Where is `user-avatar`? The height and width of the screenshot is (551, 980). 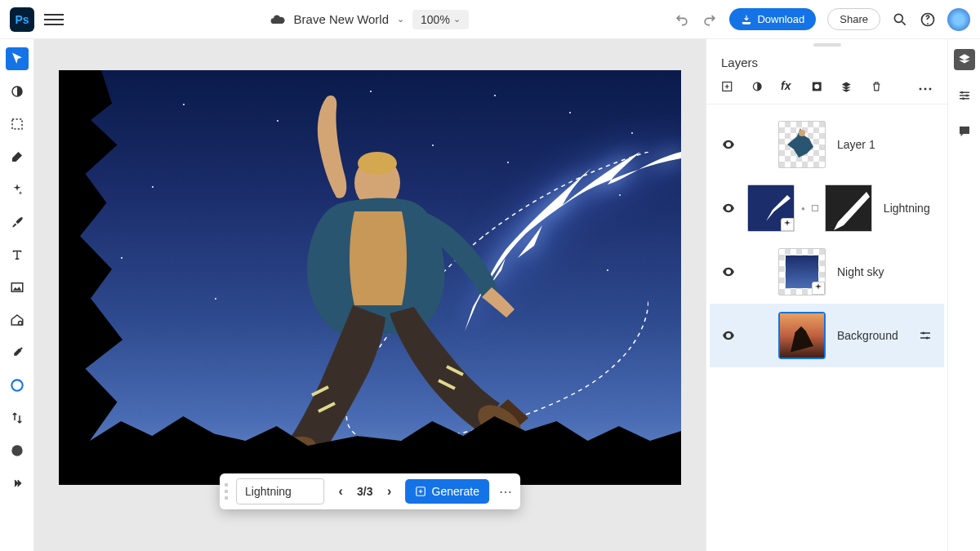 user-avatar is located at coordinates (959, 20).